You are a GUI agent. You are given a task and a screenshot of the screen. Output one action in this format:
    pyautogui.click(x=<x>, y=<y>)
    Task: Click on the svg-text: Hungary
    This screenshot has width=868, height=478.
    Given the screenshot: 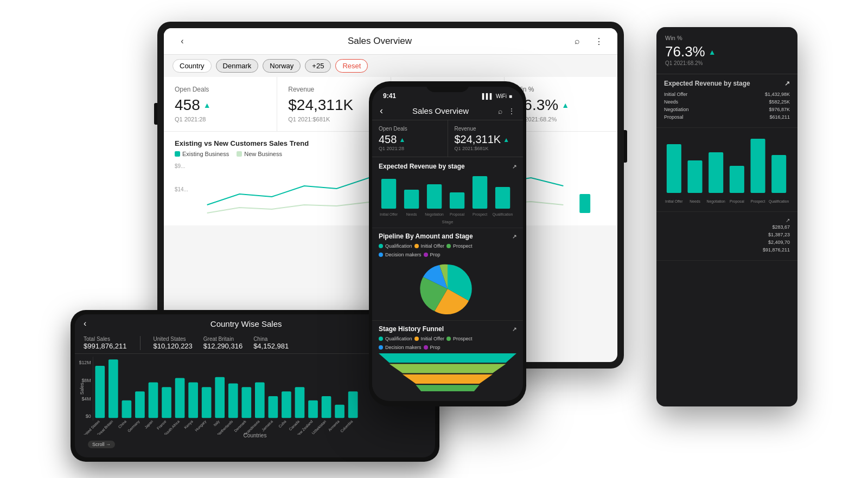 What is the action you would take?
    pyautogui.click(x=201, y=425)
    